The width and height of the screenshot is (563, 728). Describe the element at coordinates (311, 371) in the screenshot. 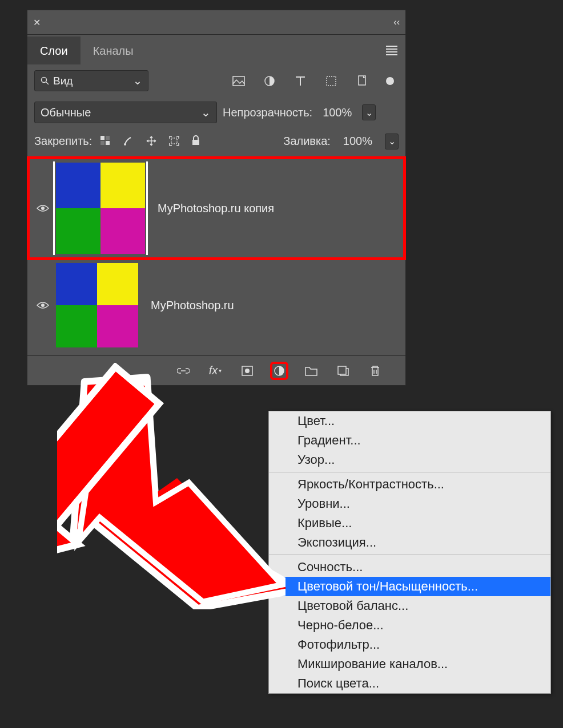

I see `group-icon` at that location.